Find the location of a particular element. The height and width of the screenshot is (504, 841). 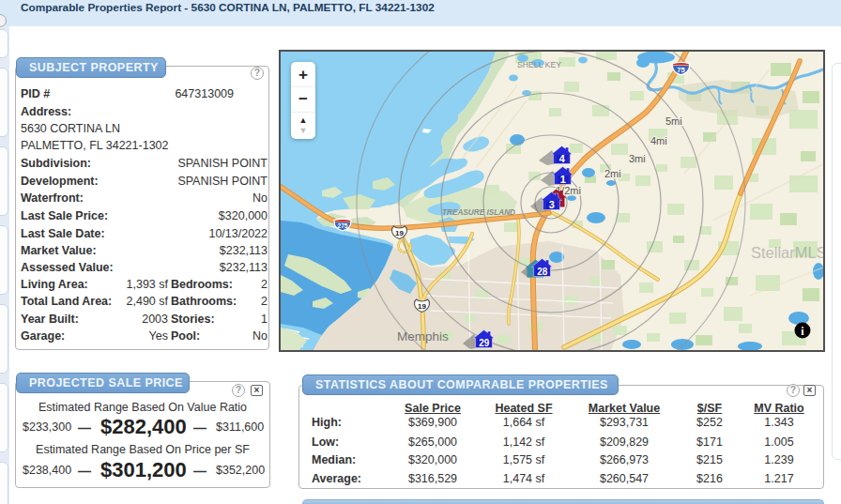

svg-text: 29 is located at coordinates (484, 342).